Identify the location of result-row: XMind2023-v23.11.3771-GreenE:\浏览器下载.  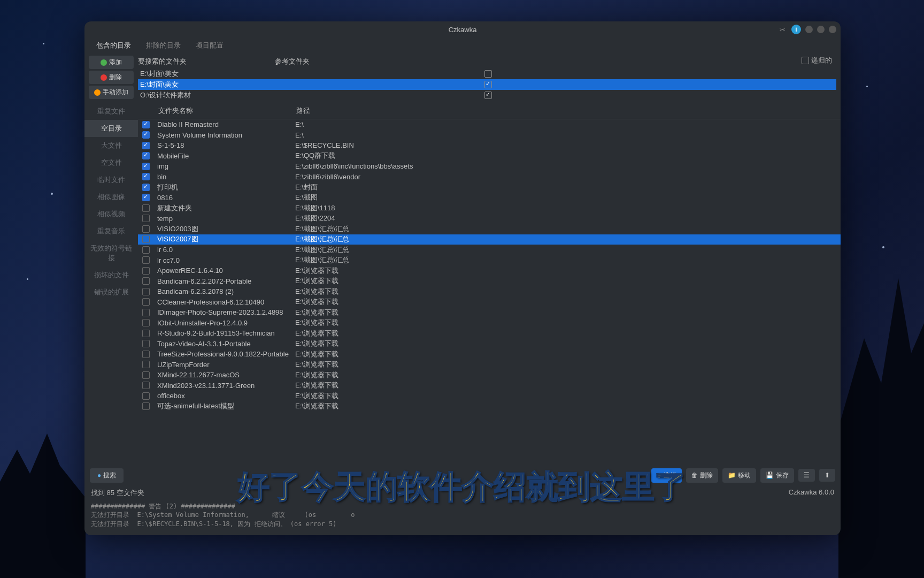
(489, 386).